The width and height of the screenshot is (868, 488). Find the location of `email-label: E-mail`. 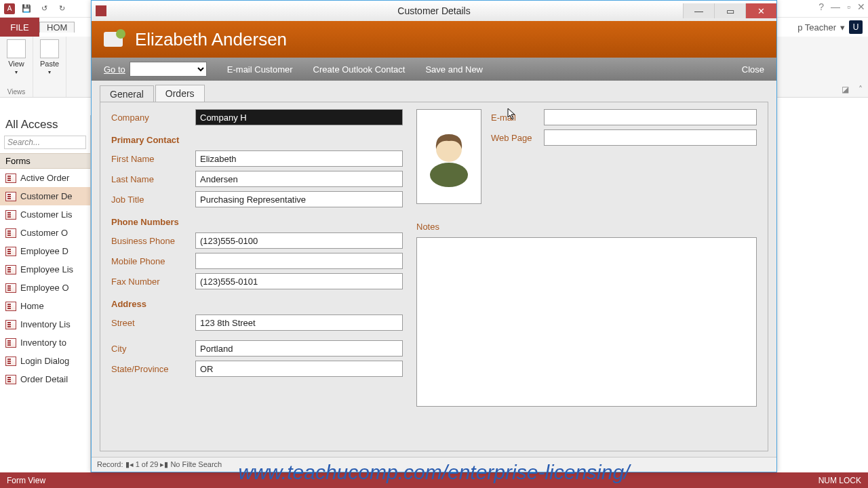

email-label: E-mail is located at coordinates (517, 118).